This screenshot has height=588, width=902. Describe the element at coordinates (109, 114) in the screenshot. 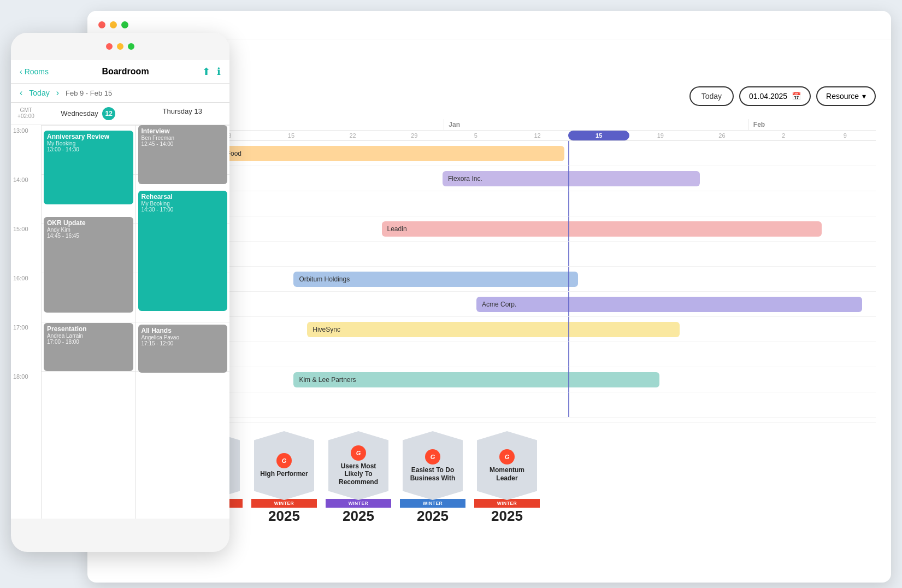

I see `day-badge-12: 12` at that location.